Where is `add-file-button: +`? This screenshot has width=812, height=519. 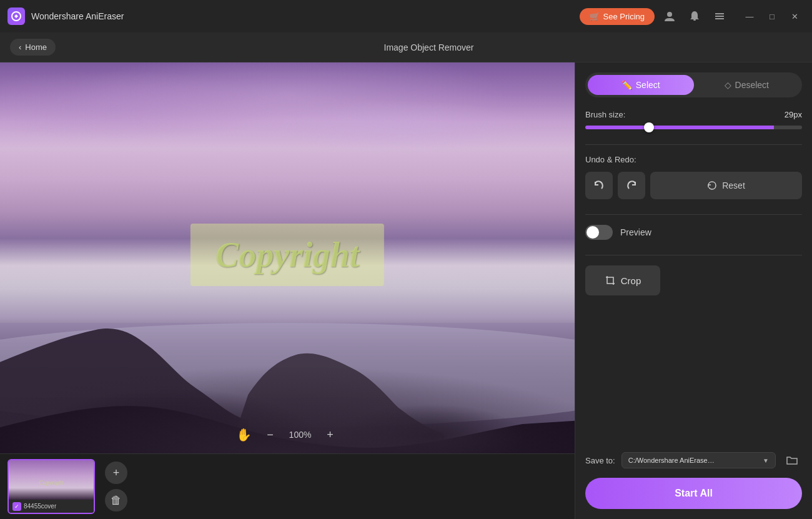 add-file-button: + is located at coordinates (116, 473).